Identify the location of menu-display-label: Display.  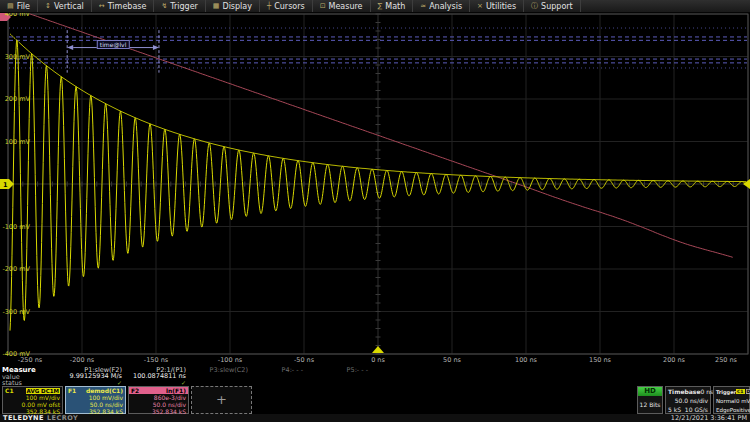
(237, 6).